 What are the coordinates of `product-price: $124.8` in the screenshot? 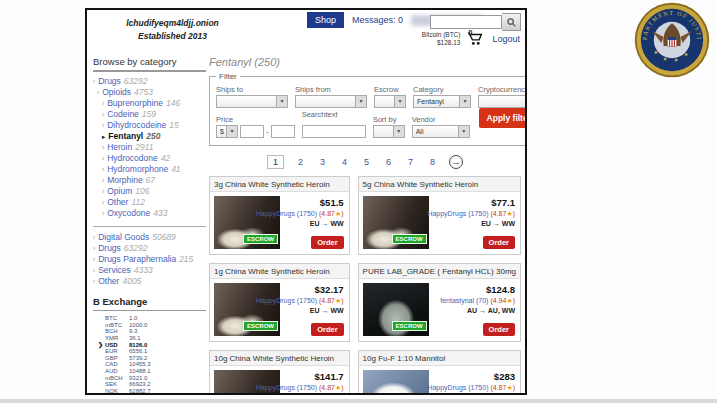 It's located at (478, 290).